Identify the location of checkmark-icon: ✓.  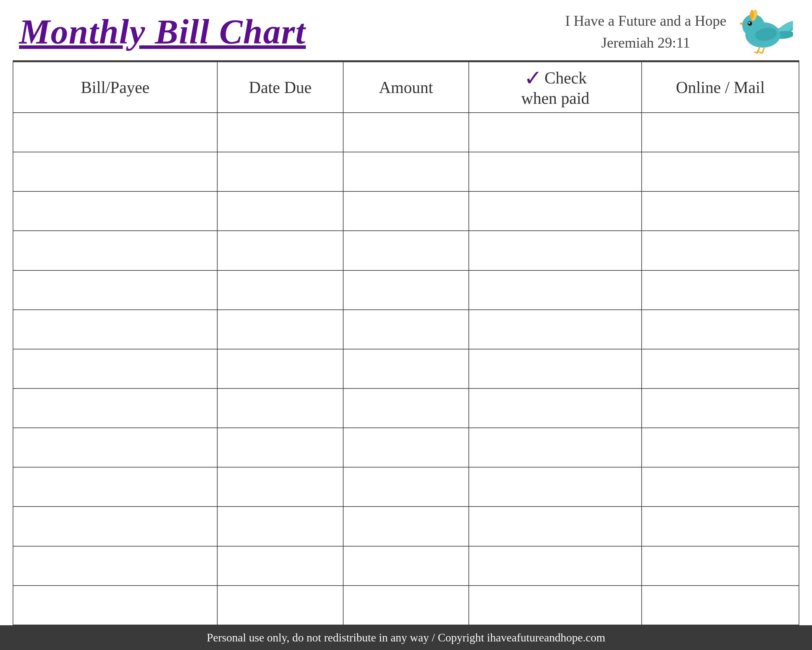
(533, 78).